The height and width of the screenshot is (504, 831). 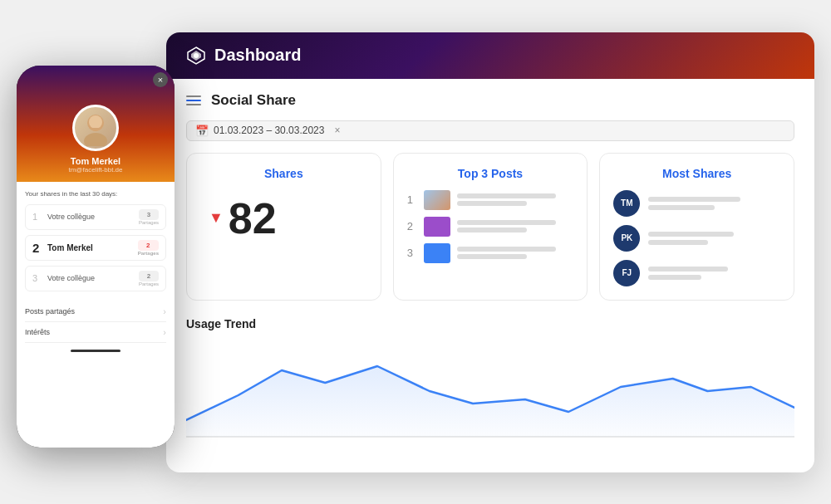 What do you see at coordinates (96, 350) in the screenshot?
I see `phone-home-indicator` at bounding box center [96, 350].